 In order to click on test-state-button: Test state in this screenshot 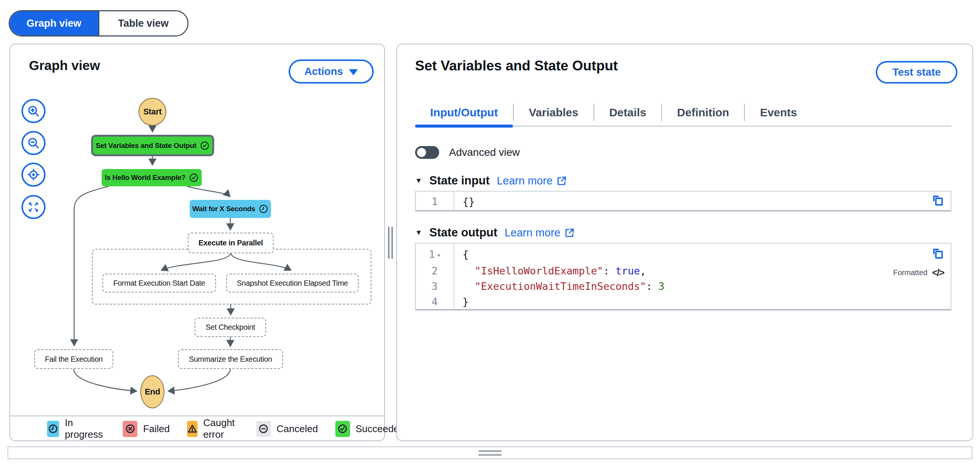, I will do `click(917, 72)`.